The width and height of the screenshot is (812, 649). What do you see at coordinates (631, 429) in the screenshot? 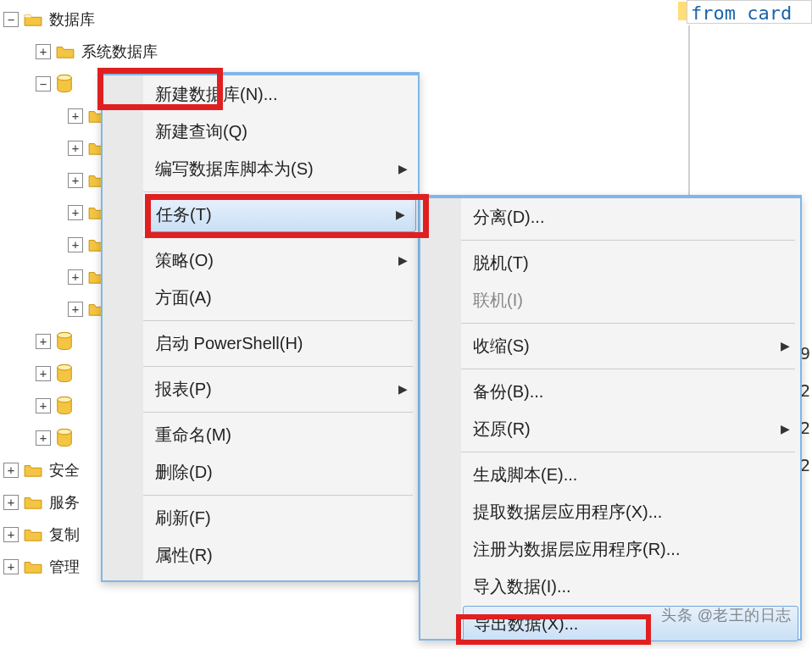
I see `submenu-restore: 还原(R)▶` at bounding box center [631, 429].